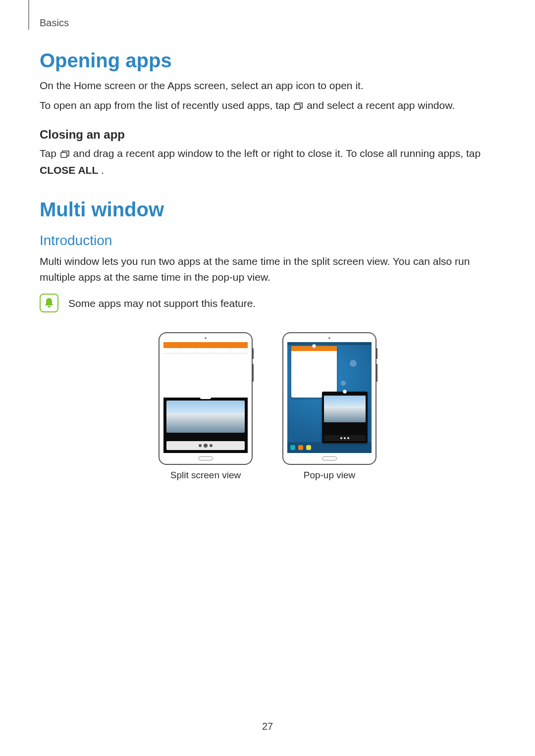 Image resolution: width=535 pixels, height=756 pixels. Describe the element at coordinates (329, 448) in the screenshot. I see `dock` at that location.